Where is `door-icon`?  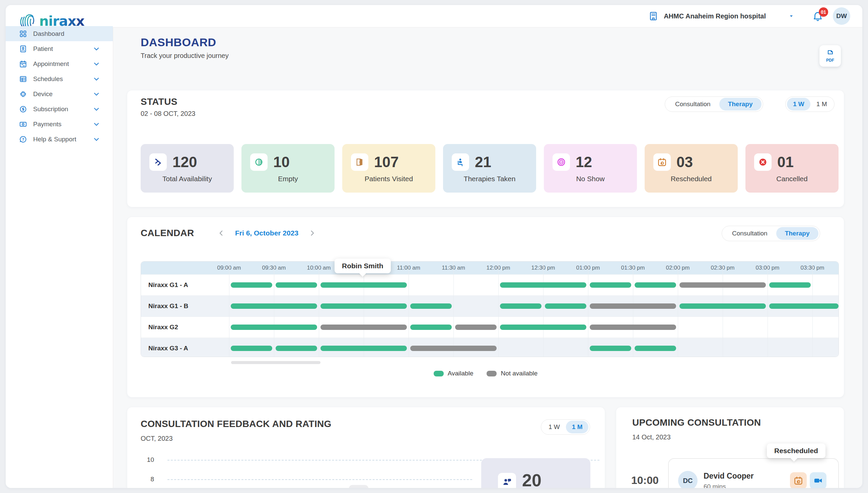 door-icon is located at coordinates (360, 162).